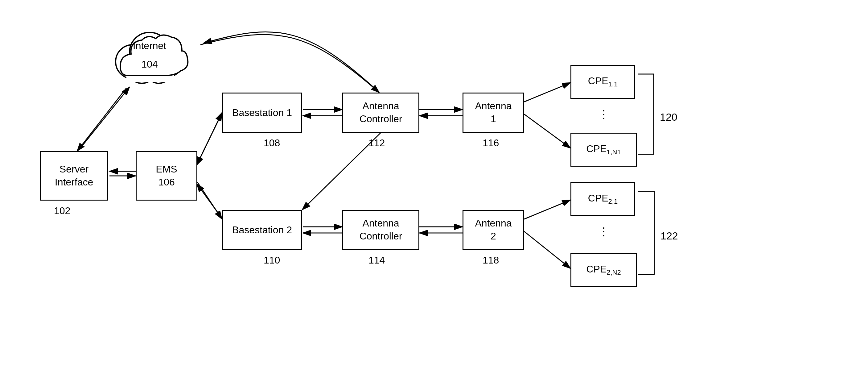  I want to click on antenna2-label: Antenna2, so click(493, 230).